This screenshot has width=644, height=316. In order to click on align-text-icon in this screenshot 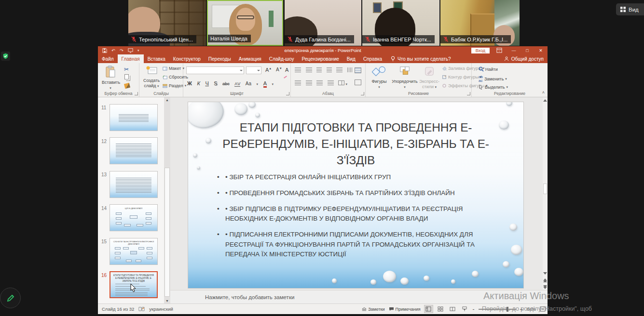, I will do `click(358, 82)`.